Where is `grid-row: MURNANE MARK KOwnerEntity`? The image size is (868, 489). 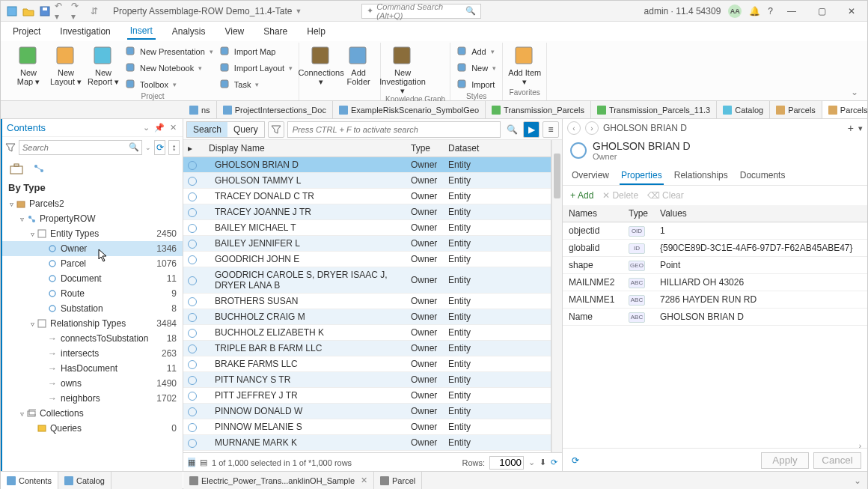 grid-row: MURNANE MARK KOwnerEntity is located at coordinates (367, 443).